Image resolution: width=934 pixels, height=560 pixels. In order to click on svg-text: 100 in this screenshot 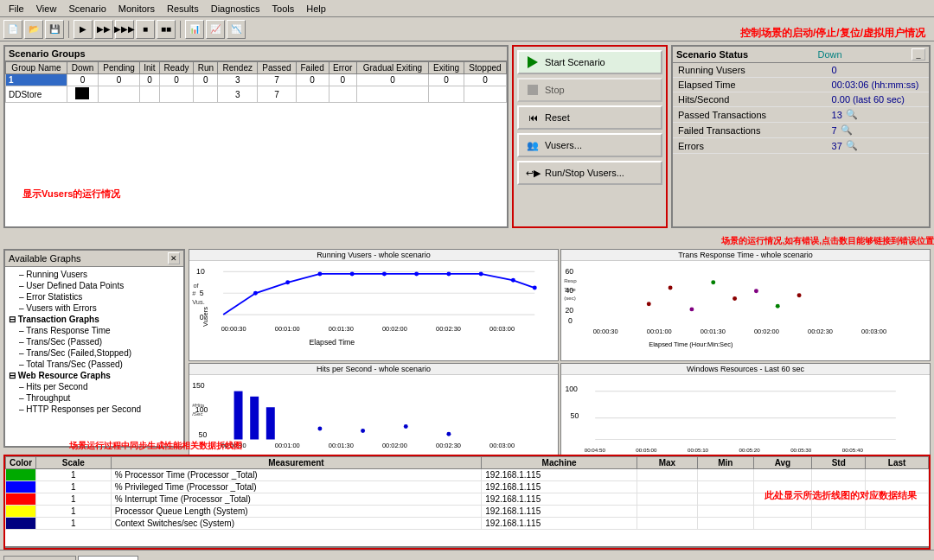, I will do `click(571, 388)`.